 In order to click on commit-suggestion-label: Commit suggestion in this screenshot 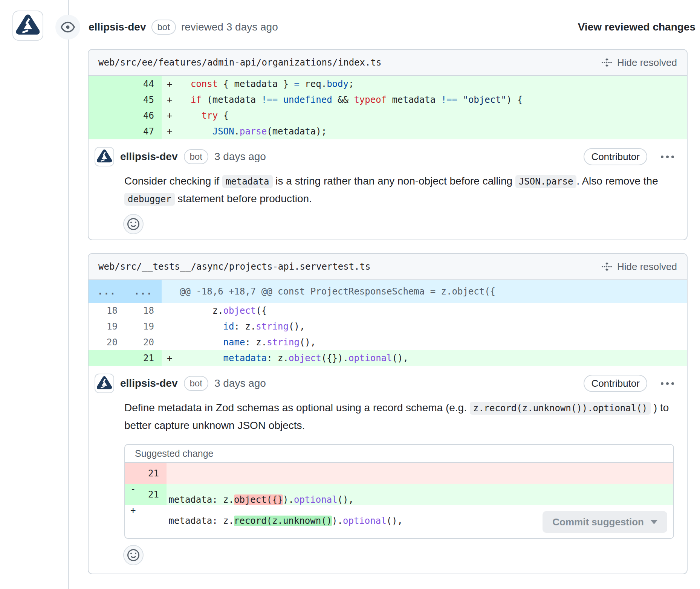, I will do `click(598, 522)`.